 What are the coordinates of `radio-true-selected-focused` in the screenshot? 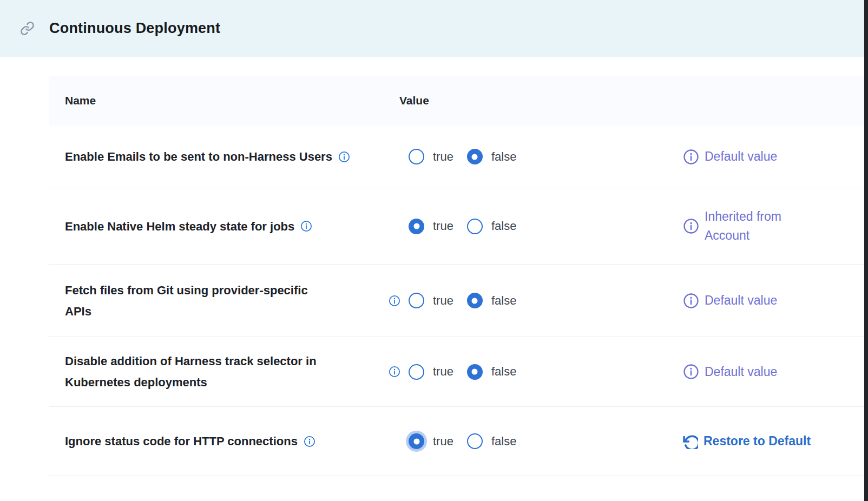 It's located at (417, 441).